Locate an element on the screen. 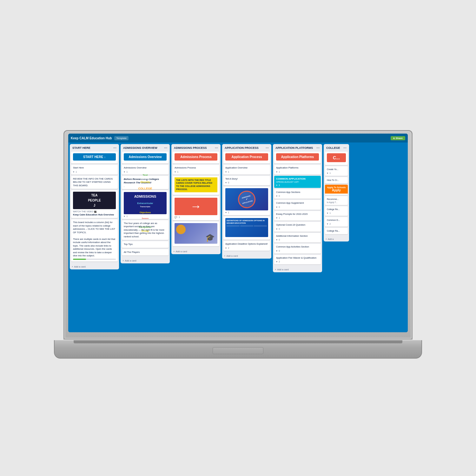  template-button: Template is located at coordinates (121, 138).